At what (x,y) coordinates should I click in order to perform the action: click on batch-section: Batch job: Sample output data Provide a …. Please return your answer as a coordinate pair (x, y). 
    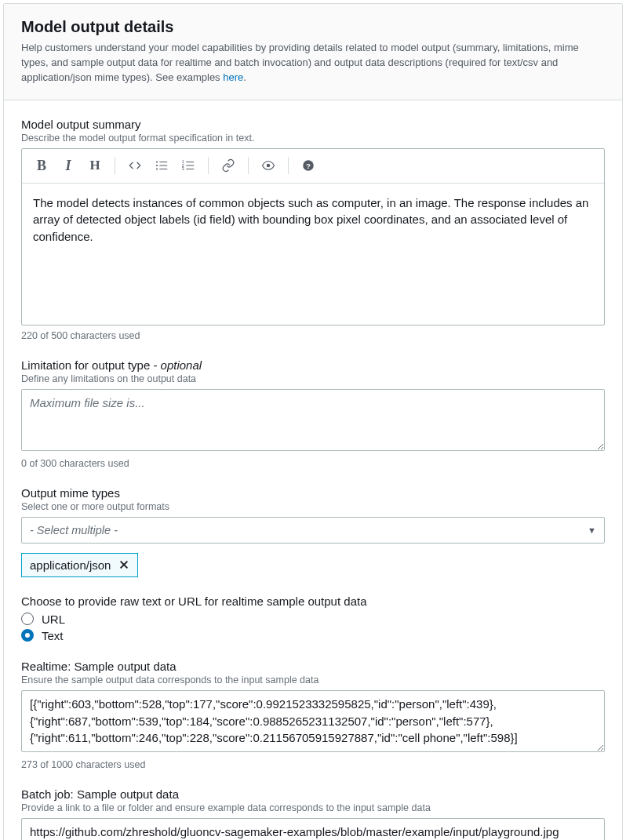
    Looking at the image, I should click on (313, 814).